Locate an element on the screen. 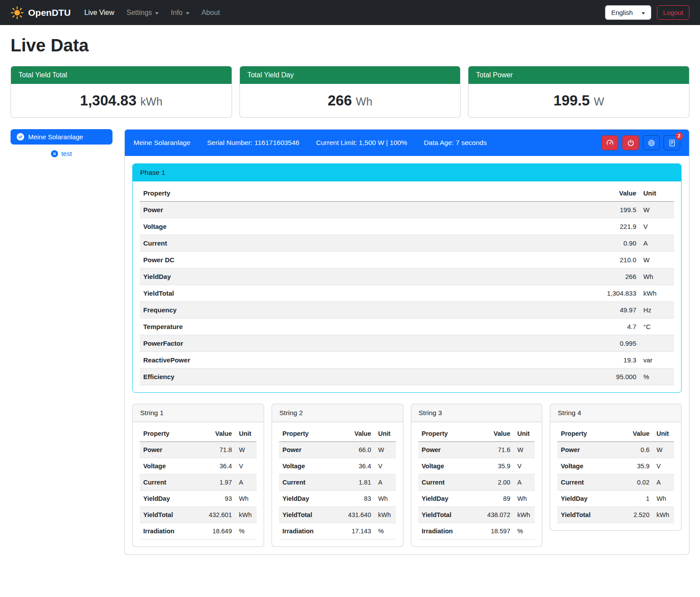  table-row: Power199.5W is located at coordinates (407, 210).